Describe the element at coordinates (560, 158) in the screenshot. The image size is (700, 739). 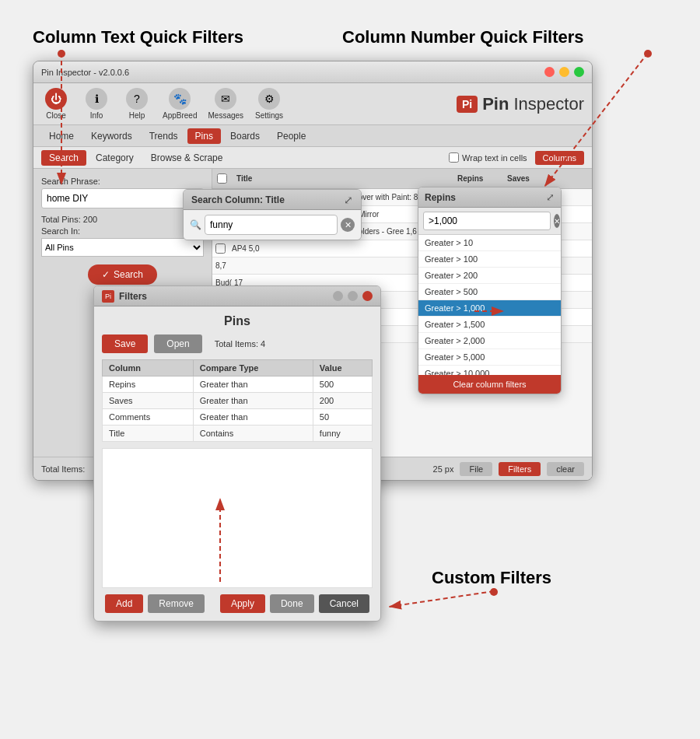
I see `columns-button: Columns` at that location.